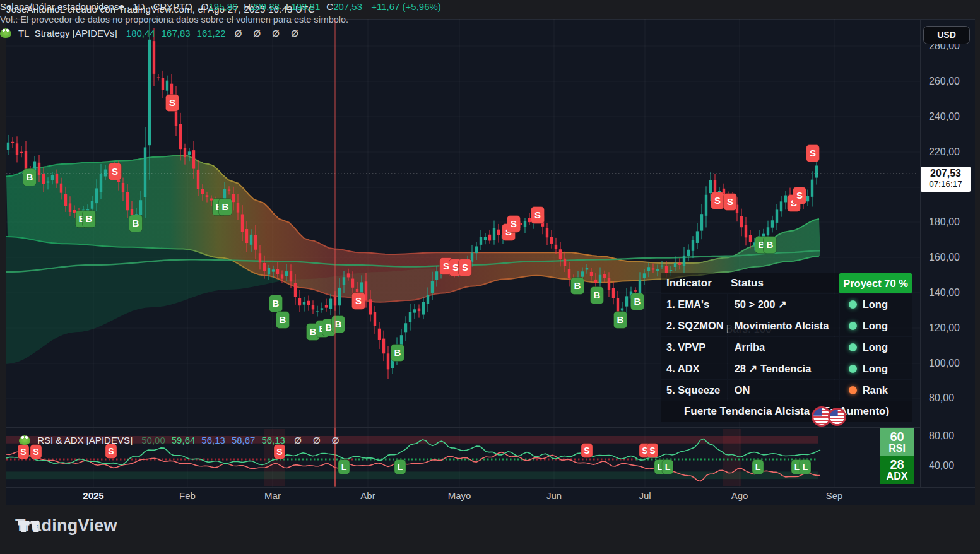  Describe the element at coordinates (400, 467) in the screenshot. I see `svg-text: L` at that location.